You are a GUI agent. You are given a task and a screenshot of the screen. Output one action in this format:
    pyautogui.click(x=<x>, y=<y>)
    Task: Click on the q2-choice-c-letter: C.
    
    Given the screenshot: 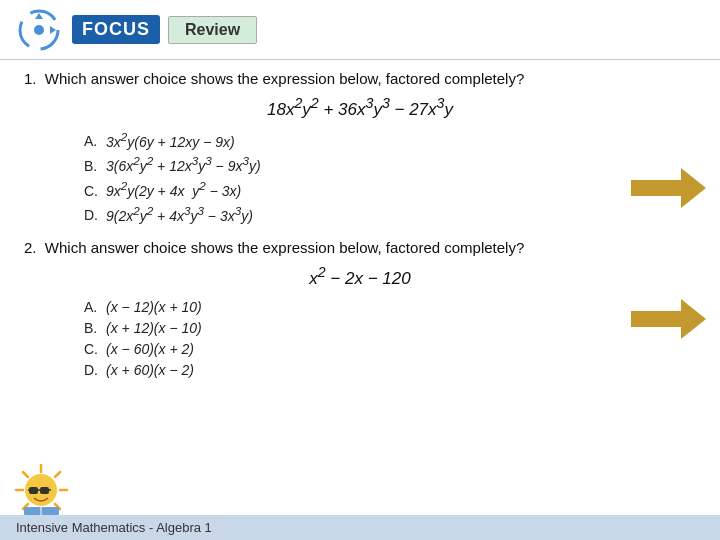 What is the action you would take?
    pyautogui.click(x=95, y=349)
    